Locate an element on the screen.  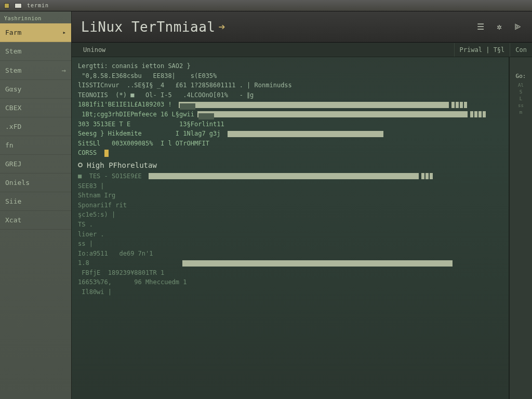
tab-row: Uninow Priwal | T§l Con is located at coordinates (302, 50).